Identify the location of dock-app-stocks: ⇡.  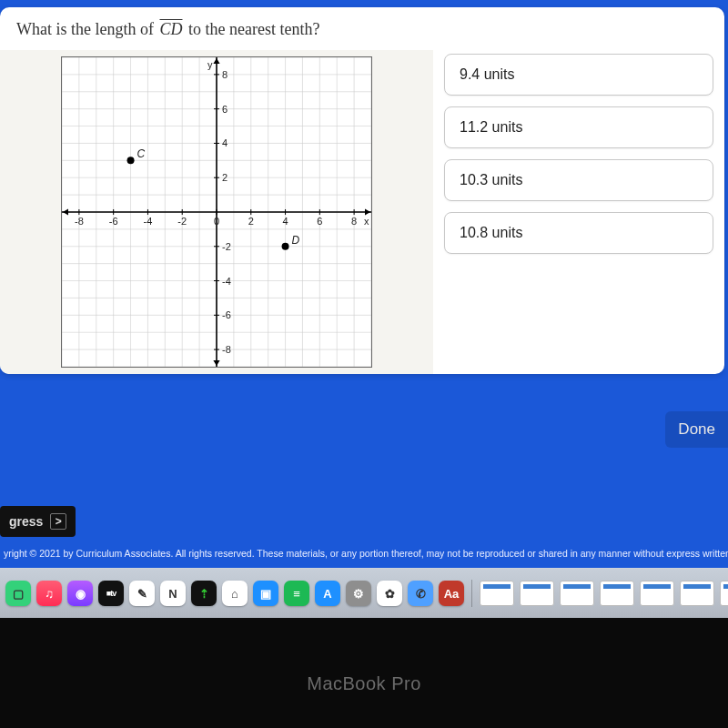
(204, 593).